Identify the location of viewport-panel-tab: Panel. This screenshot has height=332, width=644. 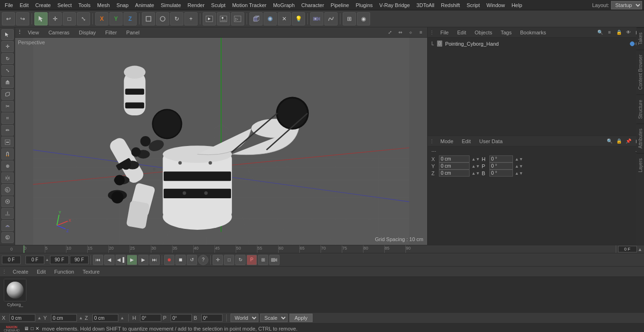
(133, 32).